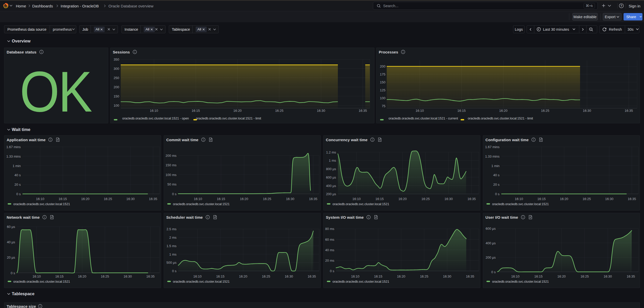 The width and height of the screenshot is (644, 308). I want to click on svg-text: 40 ms, so click(330, 250).